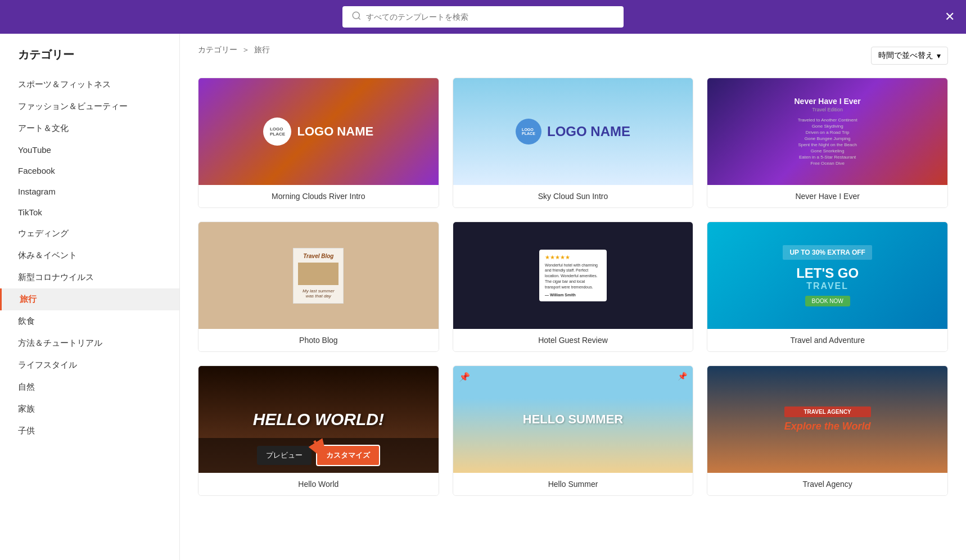 The image size is (966, 560). What do you see at coordinates (910, 56) in the screenshot?
I see `sort-dropdown: 時間で並べ替え ▾` at bounding box center [910, 56].